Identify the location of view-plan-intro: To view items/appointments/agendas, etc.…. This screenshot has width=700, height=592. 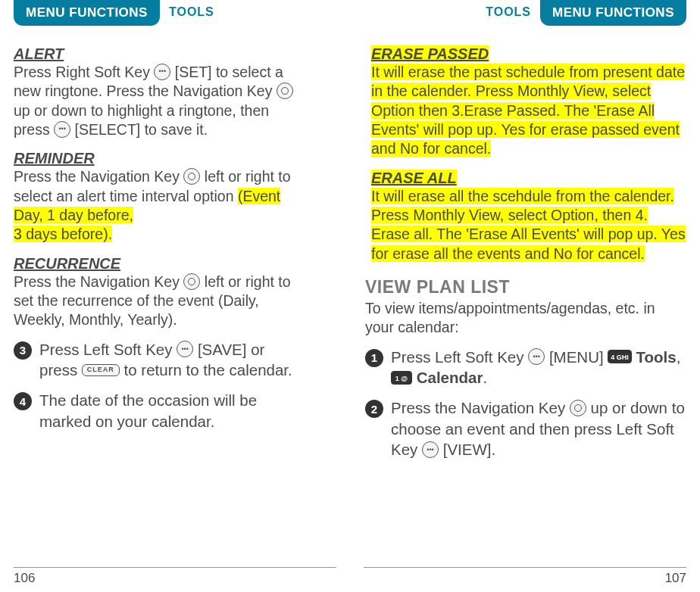
(526, 318).